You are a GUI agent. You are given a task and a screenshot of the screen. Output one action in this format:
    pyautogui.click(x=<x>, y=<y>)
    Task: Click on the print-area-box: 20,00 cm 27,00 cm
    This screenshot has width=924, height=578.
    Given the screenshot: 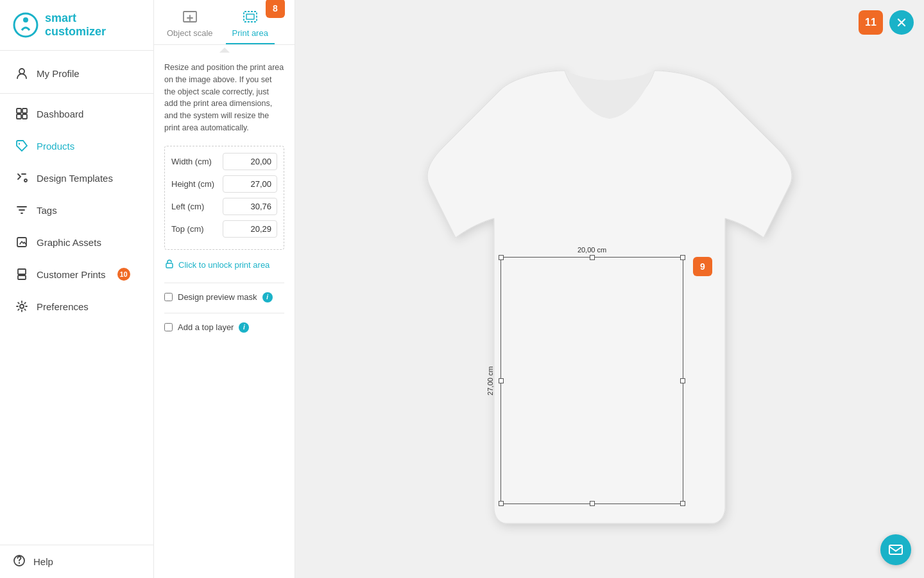 What is the action you would take?
    pyautogui.click(x=592, y=380)
    